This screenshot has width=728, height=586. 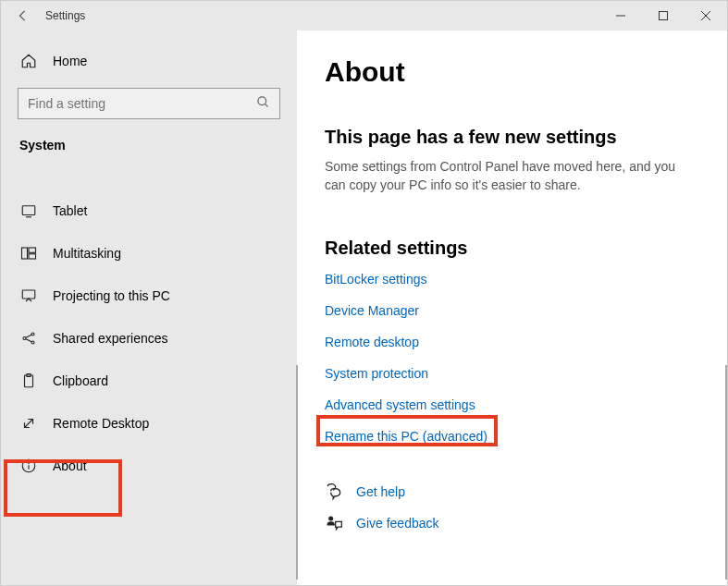 What do you see at coordinates (149, 338) in the screenshot?
I see `sidebar-item-shared: Shared experiences` at bounding box center [149, 338].